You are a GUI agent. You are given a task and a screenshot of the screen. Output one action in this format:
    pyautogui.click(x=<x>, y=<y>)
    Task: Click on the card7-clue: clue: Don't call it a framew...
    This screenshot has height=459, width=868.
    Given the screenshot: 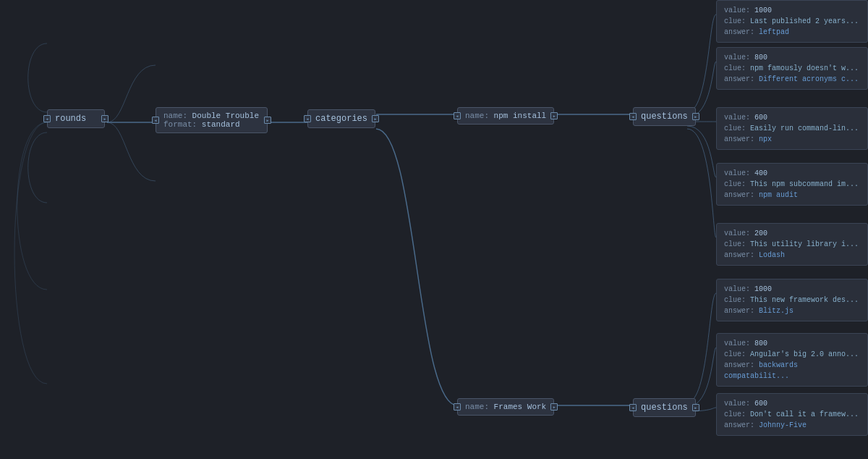 What is the action you would take?
    pyautogui.click(x=792, y=414)
    